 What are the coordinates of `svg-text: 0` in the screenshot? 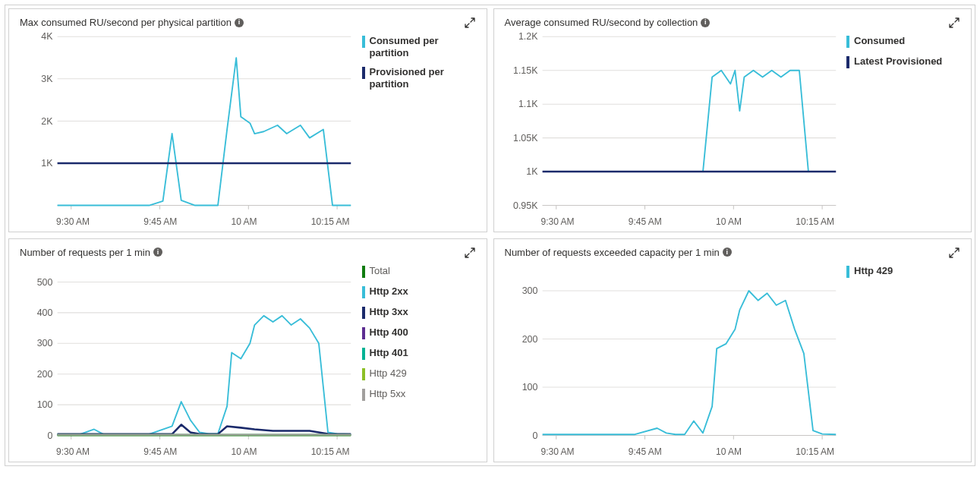 It's located at (534, 436).